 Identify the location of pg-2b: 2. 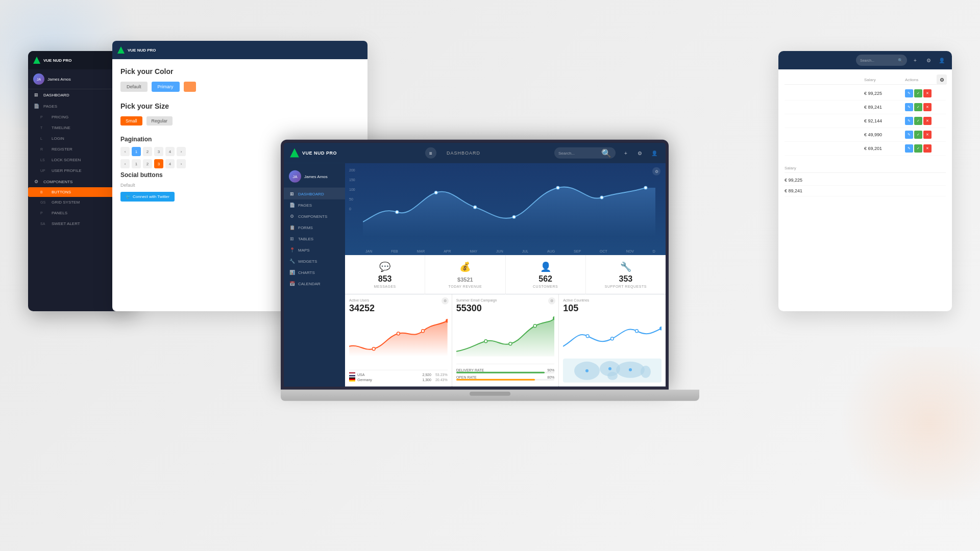
(148, 164).